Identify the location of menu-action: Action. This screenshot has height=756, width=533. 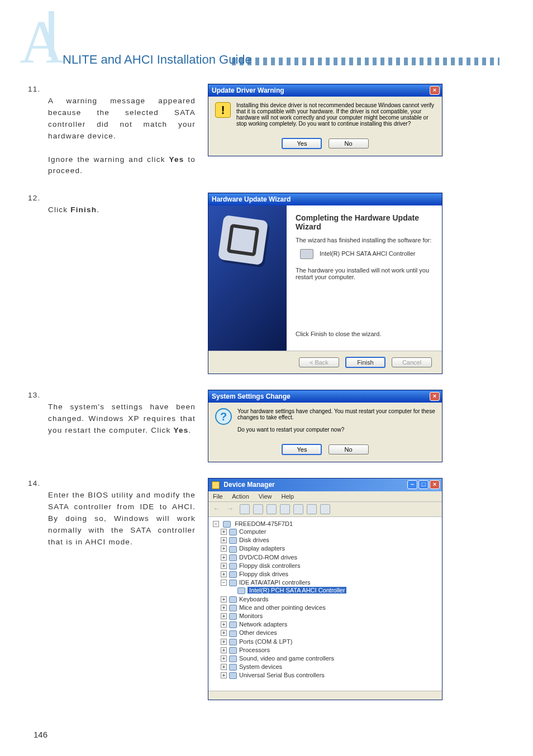
(240, 496).